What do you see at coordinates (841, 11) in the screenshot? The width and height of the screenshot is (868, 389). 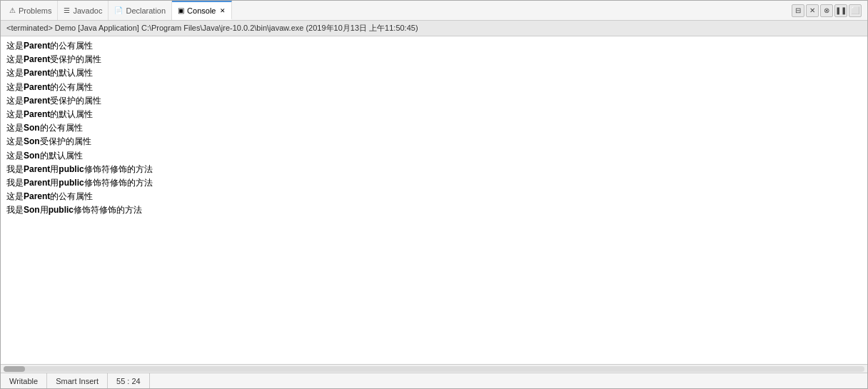 I see `toolbar-btn-pause: ❚❚` at bounding box center [841, 11].